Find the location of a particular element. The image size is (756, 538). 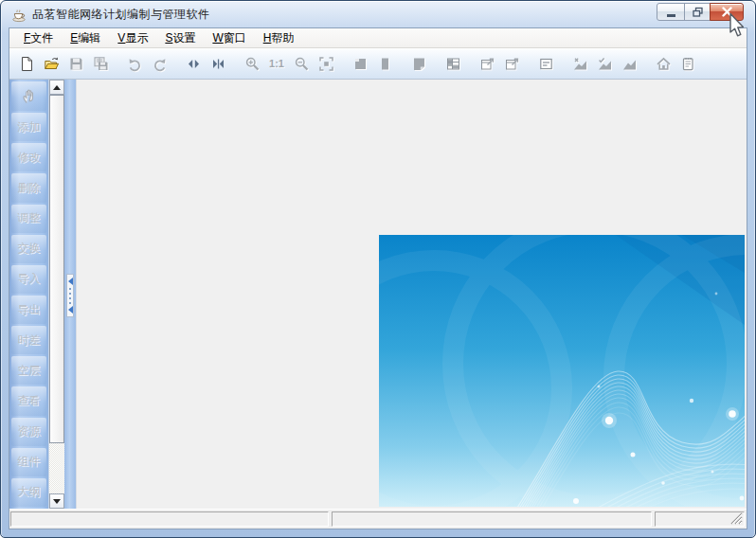

report-icon is located at coordinates (688, 63).